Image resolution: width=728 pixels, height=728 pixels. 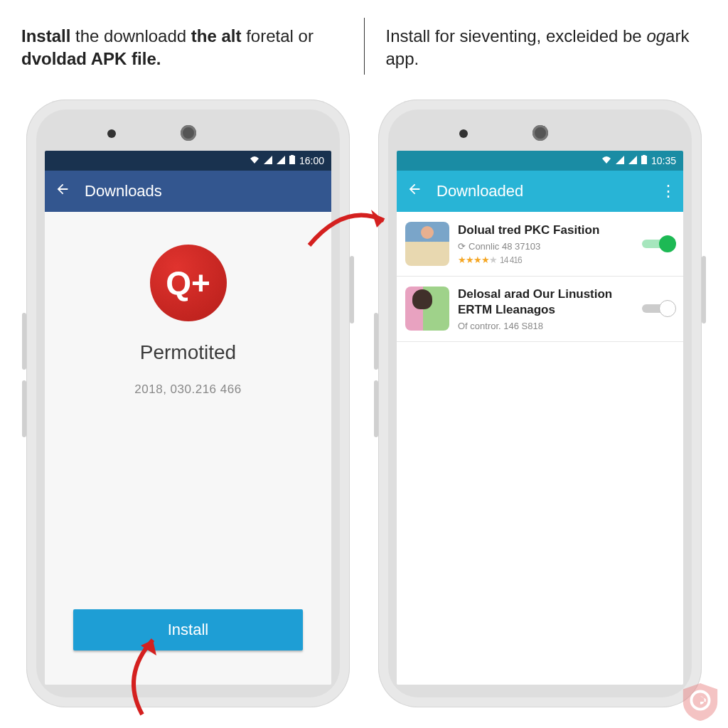 I want to click on app-name: Permotited, so click(x=188, y=353).